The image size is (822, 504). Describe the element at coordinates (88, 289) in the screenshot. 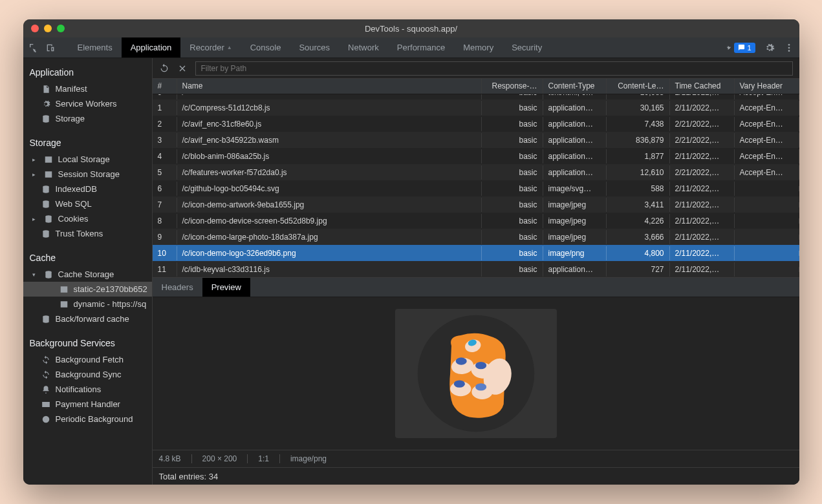

I see `sidebar-cache-entry-static: static-2e1370bb652` at that location.